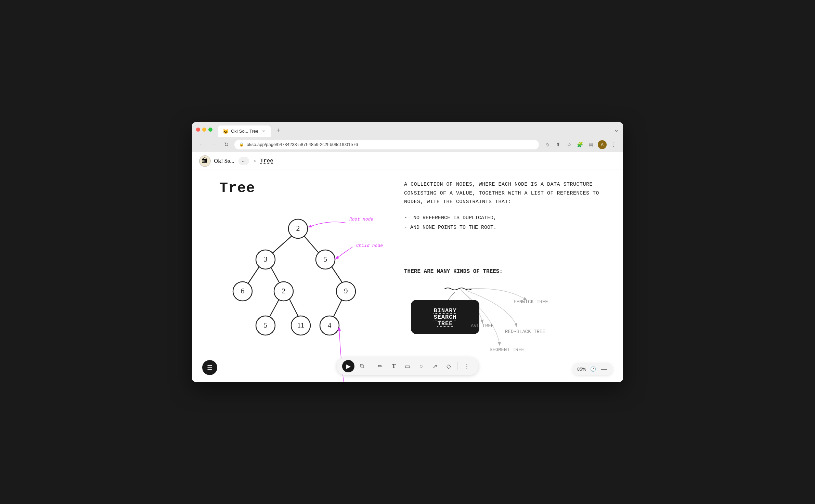 The width and height of the screenshot is (815, 504). I want to click on logo-image: 🏛, so click(205, 161).